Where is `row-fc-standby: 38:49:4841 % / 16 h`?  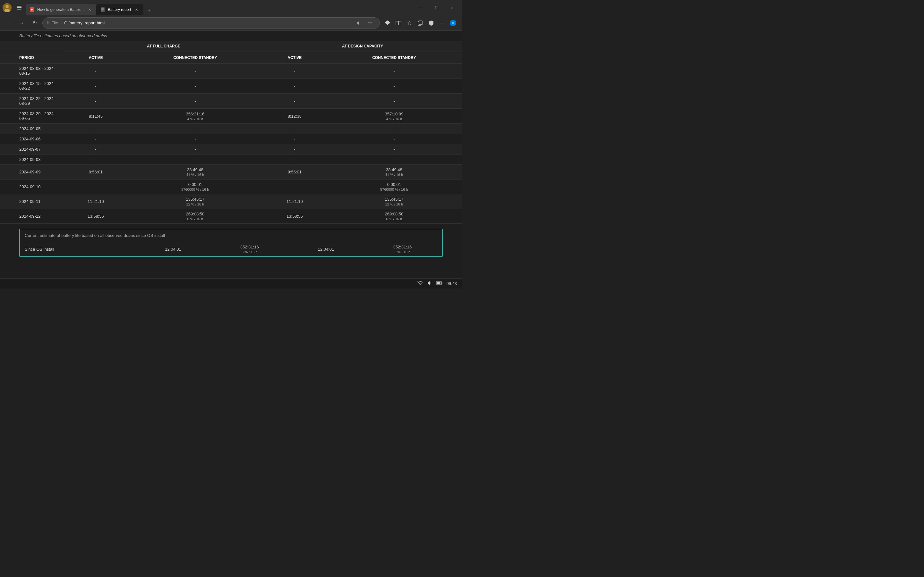
row-fc-standby: 38:49:4841 % / 16 h is located at coordinates (195, 172).